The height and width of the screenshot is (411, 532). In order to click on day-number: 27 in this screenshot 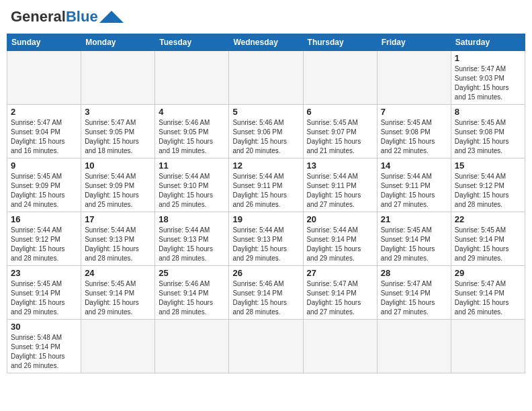, I will do `click(340, 273)`.